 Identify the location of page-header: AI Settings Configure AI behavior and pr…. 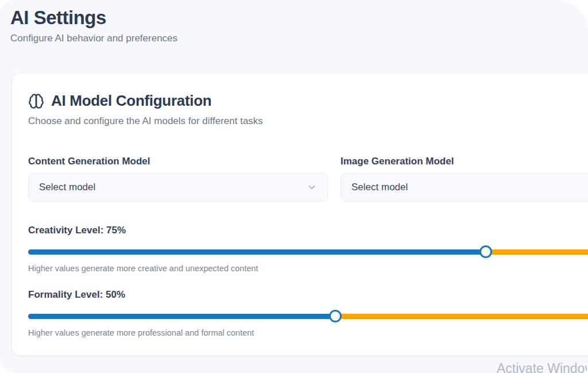
(94, 25).